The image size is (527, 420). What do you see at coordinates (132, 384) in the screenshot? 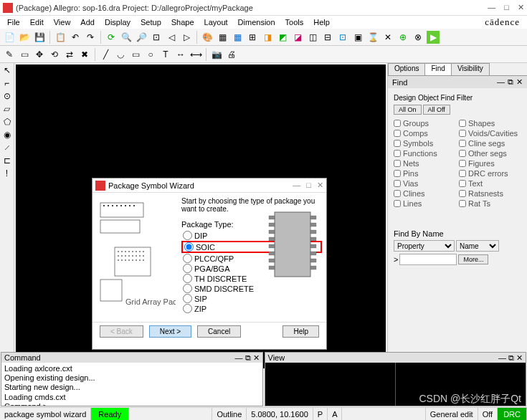
I see `command-output: Loading axlcore.cxt Opening existing des…` at bounding box center [132, 384].